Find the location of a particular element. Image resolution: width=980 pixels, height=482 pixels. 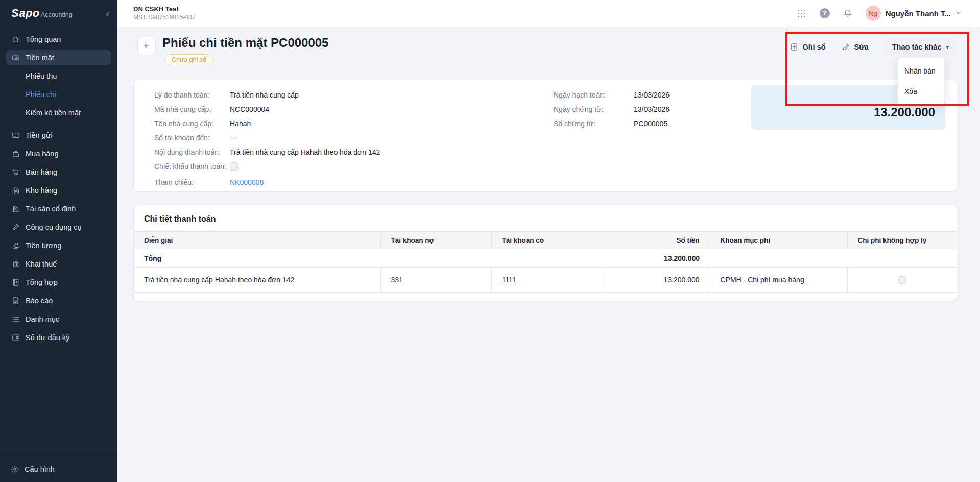

sapo-logo: Sapo is located at coordinates (26, 13).